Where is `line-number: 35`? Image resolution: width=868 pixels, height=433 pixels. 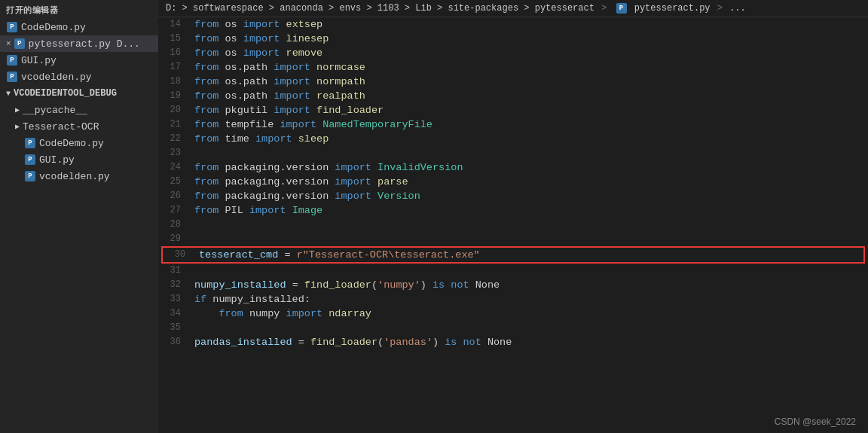
line-number: 35 is located at coordinates (174, 328).